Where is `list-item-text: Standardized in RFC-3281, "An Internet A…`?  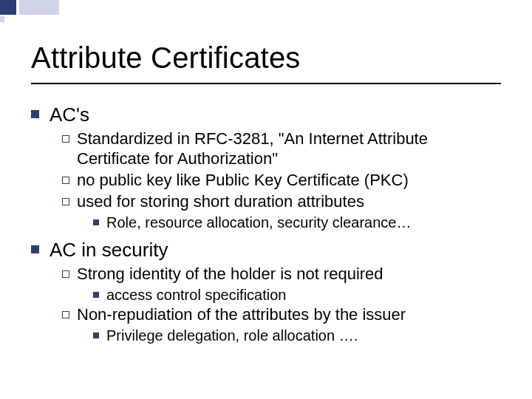
list-item-text: Standardized in RFC-3281, "An Internet A… is located at coordinates (289, 149).